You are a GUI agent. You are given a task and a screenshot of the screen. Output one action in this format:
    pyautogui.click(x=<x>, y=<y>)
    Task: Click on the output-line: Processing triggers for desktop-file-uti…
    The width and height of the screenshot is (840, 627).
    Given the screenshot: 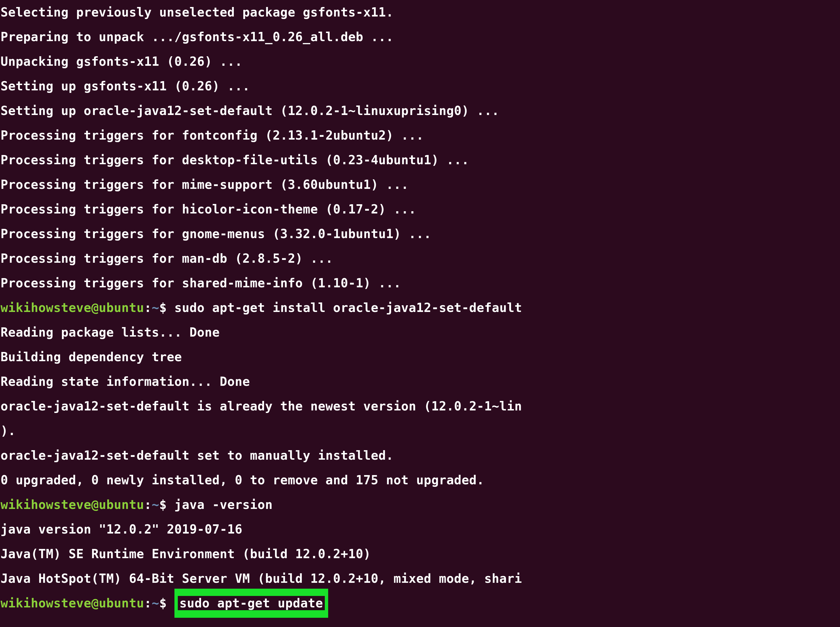 What is the action you would take?
    pyautogui.click(x=420, y=160)
    